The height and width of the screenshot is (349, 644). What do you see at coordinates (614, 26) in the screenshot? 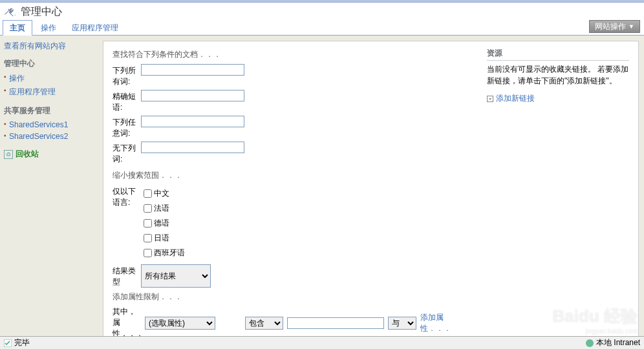
I see `site-actions-menu: 网站操作 ▼` at bounding box center [614, 26].